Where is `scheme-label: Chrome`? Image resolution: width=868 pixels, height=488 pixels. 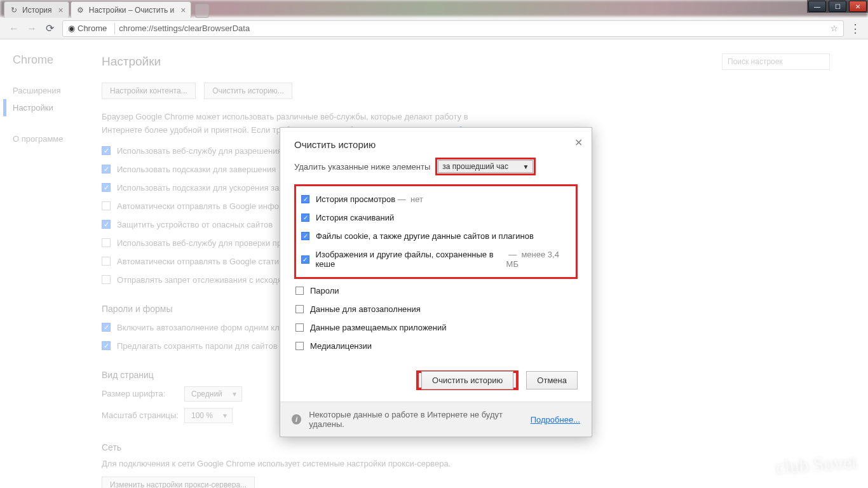
scheme-label: Chrome is located at coordinates (92, 28).